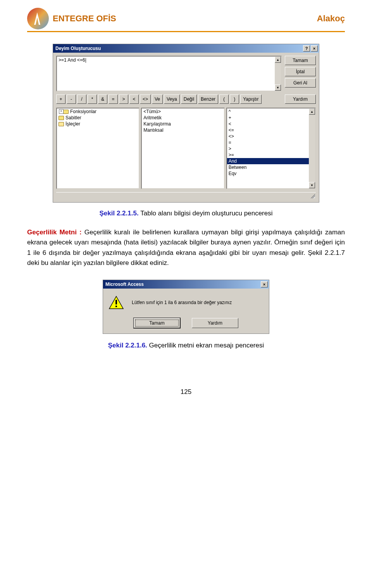  What do you see at coordinates (186, 248) in the screenshot?
I see `body-paragraph: Geçerlilik Metni : Geçerlilik kuralı ile…` at bounding box center [186, 248].